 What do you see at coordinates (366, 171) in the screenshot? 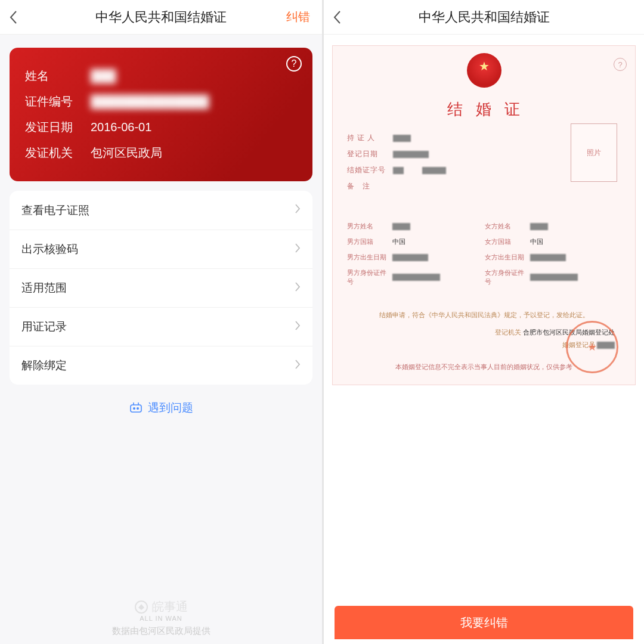
I see `cert-no-label: 结婚证字号` at bounding box center [366, 171].